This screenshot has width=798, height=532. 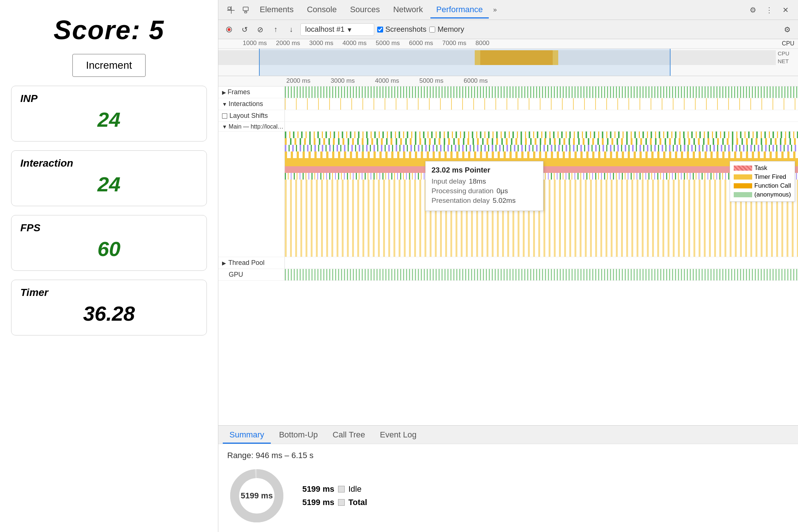 I want to click on ruler-mark-7: 7000 ms, so click(x=457, y=43).